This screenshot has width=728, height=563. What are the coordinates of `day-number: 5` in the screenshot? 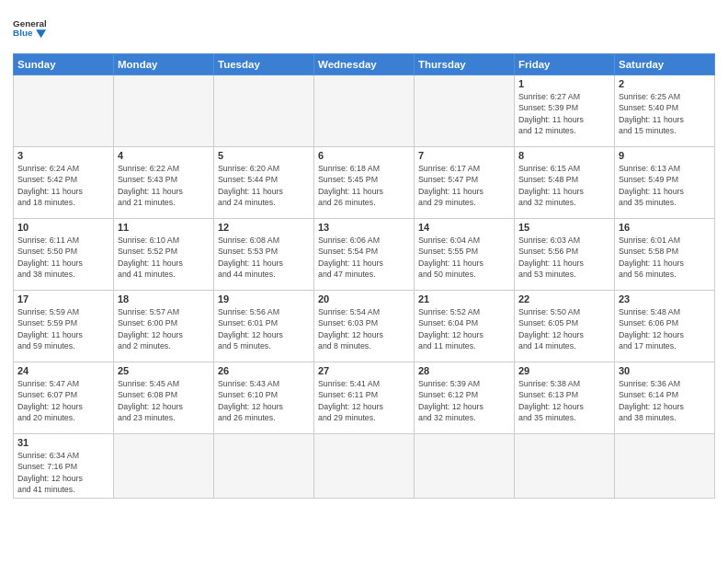 It's located at (264, 155).